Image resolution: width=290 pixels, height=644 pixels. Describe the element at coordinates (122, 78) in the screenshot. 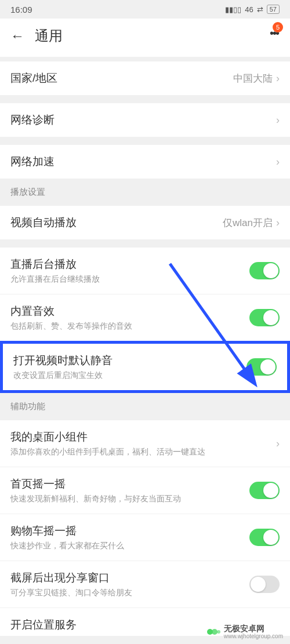

I see `row-region-label: 国家/地区` at that location.